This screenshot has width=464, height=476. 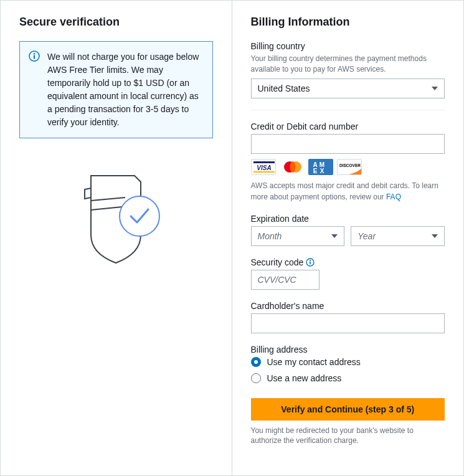 What do you see at coordinates (284, 88) in the screenshot?
I see `billing-country-value: United States` at bounding box center [284, 88].